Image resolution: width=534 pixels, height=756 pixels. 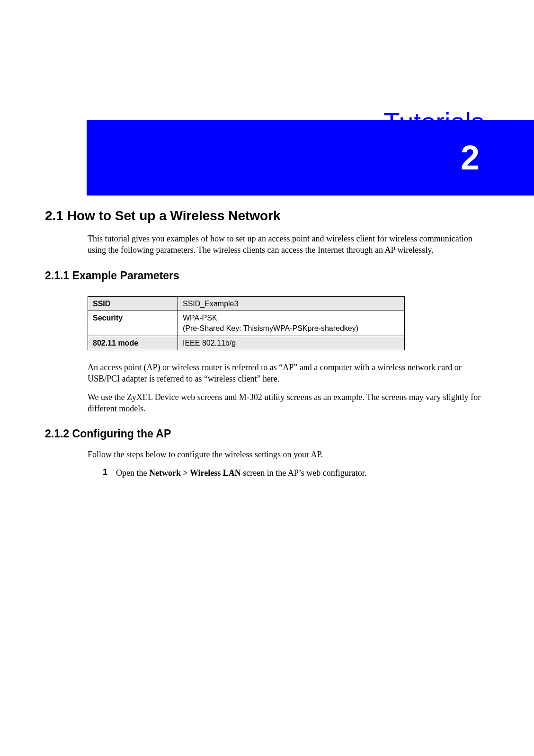 What do you see at coordinates (286, 244) in the screenshot?
I see `section-2-1-body: This tutorial gives you examples of how …` at bounding box center [286, 244].